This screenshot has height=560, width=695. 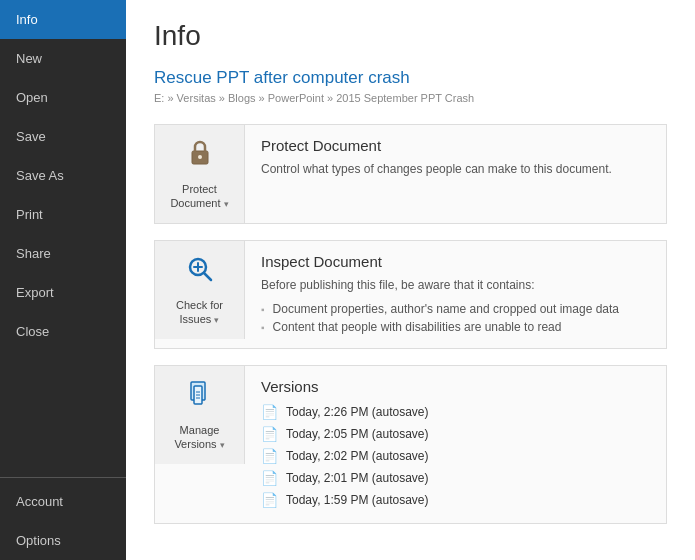 I want to click on protect-document-content: Protect Document Control what types of c…, so click(x=456, y=158).